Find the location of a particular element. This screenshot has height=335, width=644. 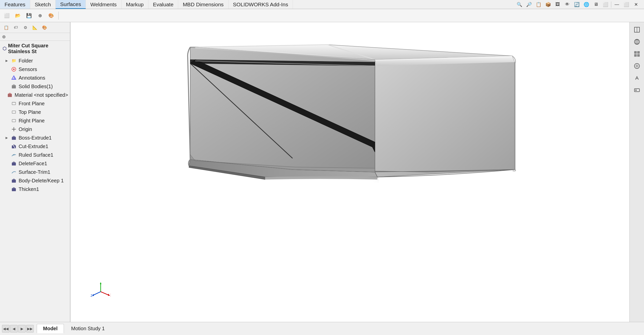

doc-title-label: Miter Cut Square Stainless St is located at coordinates (38, 49).